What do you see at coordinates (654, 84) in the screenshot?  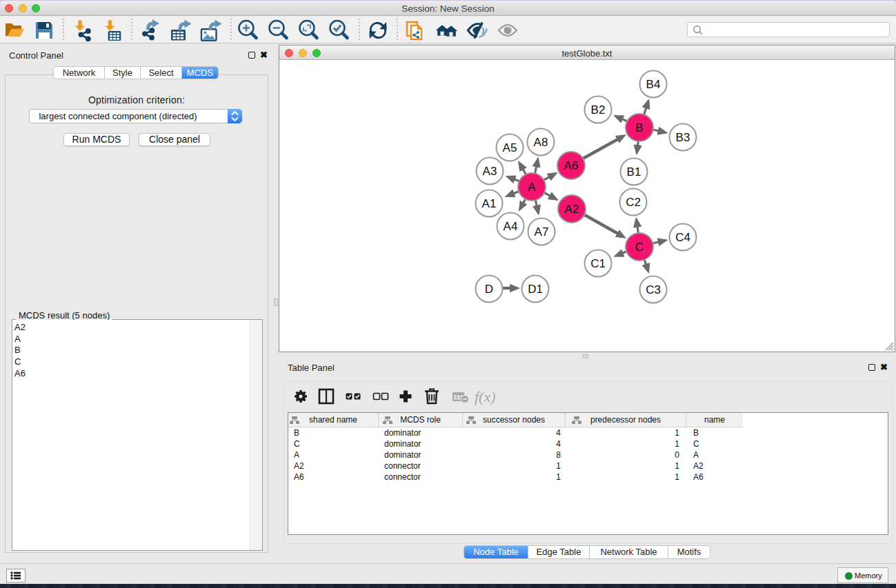 I see `svg-text: B4` at bounding box center [654, 84].